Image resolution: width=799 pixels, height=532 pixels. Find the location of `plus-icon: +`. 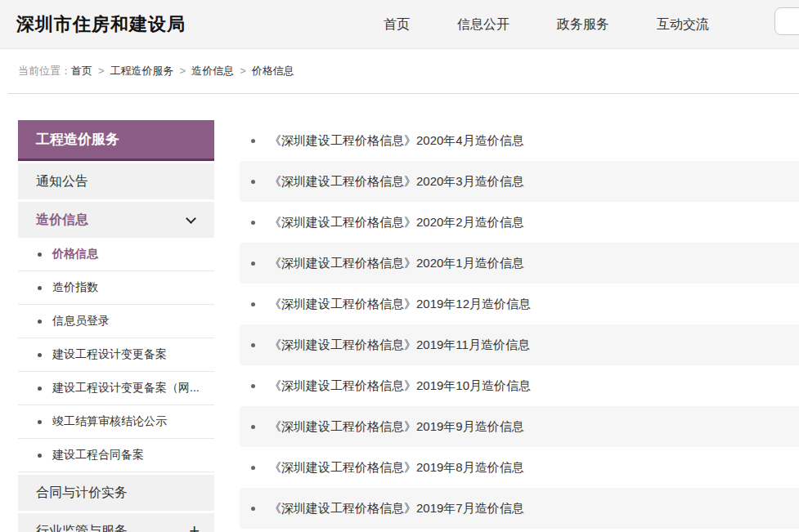

plus-icon: + is located at coordinates (195, 523).